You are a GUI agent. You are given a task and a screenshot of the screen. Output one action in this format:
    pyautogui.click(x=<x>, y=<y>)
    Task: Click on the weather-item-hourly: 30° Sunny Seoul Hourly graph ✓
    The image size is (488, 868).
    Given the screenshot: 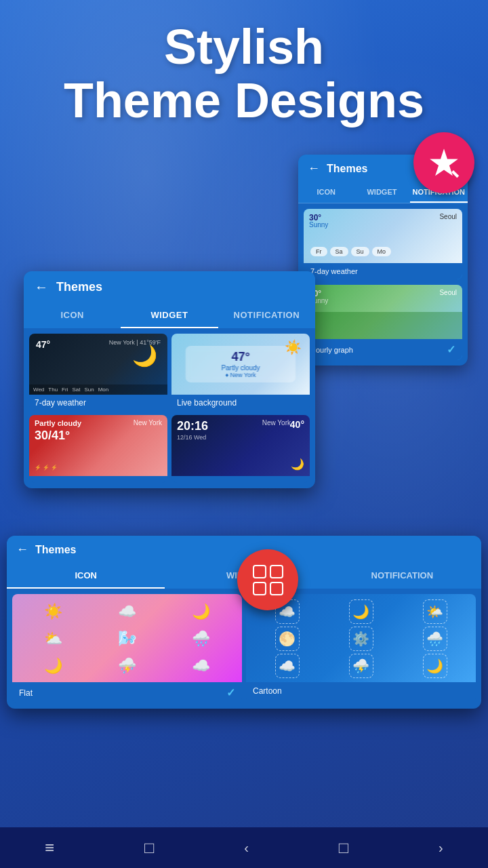 What is the action you would take?
    pyautogui.click(x=383, y=323)
    